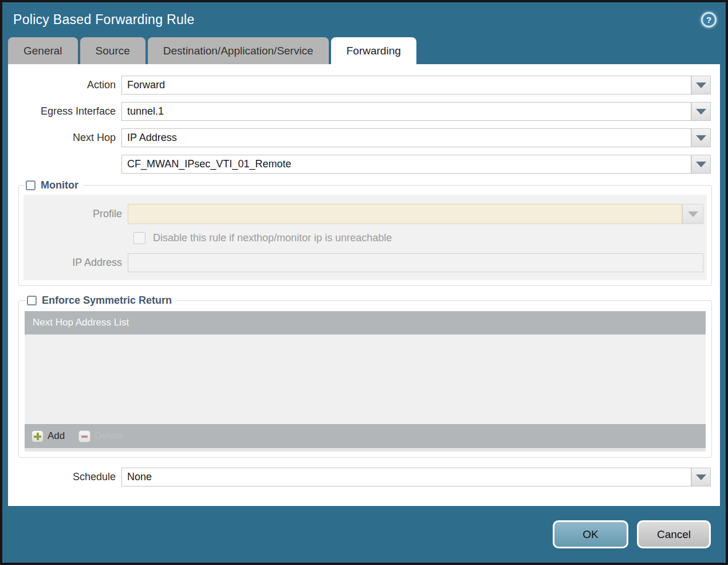 This screenshot has height=565, width=728. What do you see at coordinates (101, 300) in the screenshot?
I see `enforce-symmetric-return-legend: Enforce Symmetric Return` at bounding box center [101, 300].